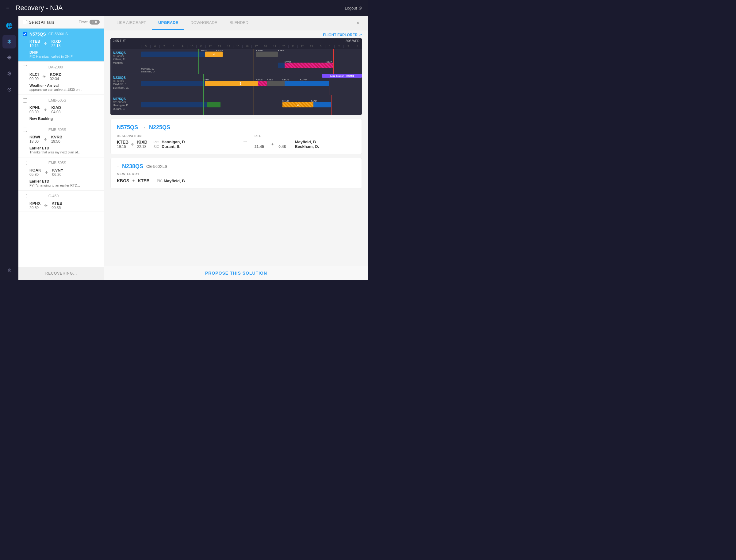 The height and width of the screenshot is (560, 736). Describe the element at coordinates (199, 61) in the screenshot. I see `gantt-green-line` at that location.